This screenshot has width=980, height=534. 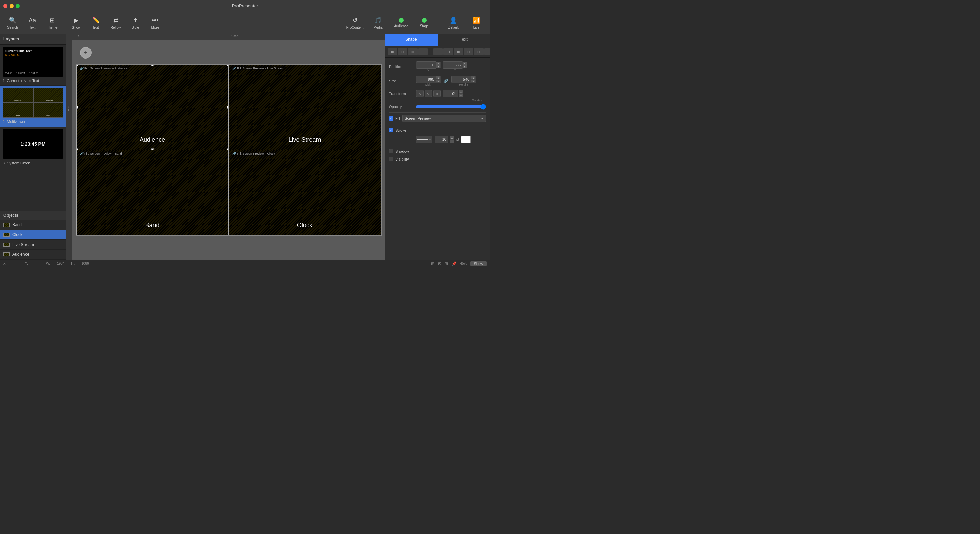 I want to click on handle-ml, so click(x=77, y=107).